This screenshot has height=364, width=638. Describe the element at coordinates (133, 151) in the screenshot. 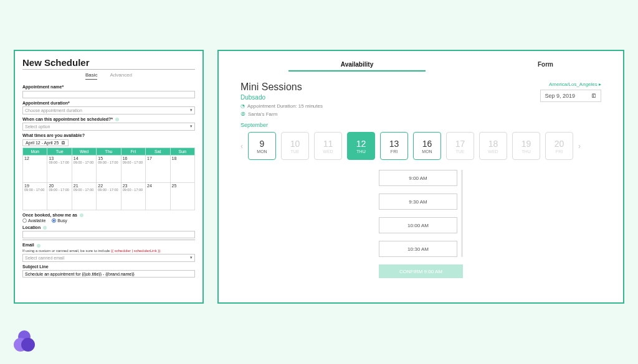

I see `calendar-day-header: Fri` at that location.